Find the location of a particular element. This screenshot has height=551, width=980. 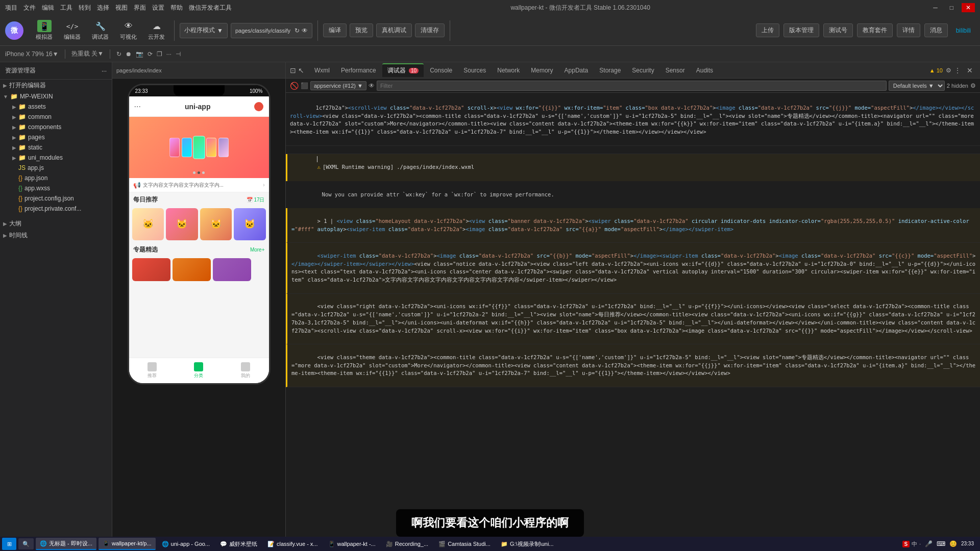

menu-item-help: 帮助 is located at coordinates (177, 8).